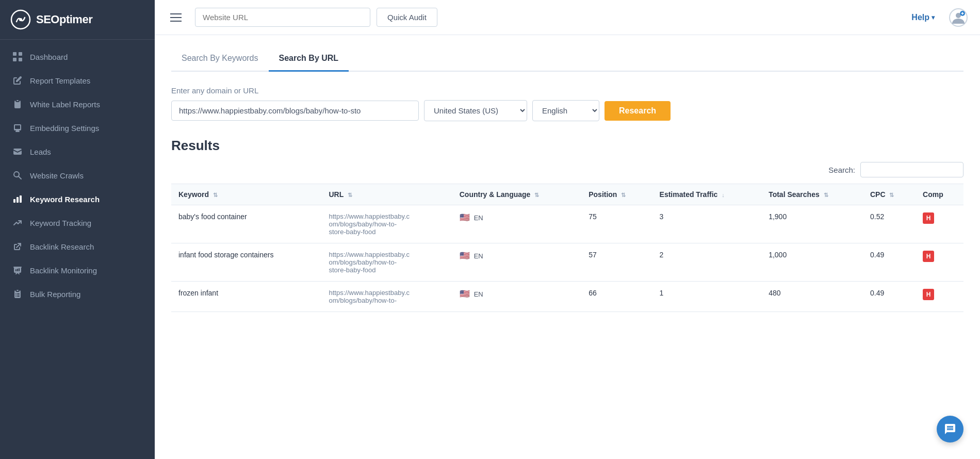 Image resolution: width=980 pixels, height=459 pixels. What do you see at coordinates (18, 128) in the screenshot?
I see `embed-icon` at bounding box center [18, 128].